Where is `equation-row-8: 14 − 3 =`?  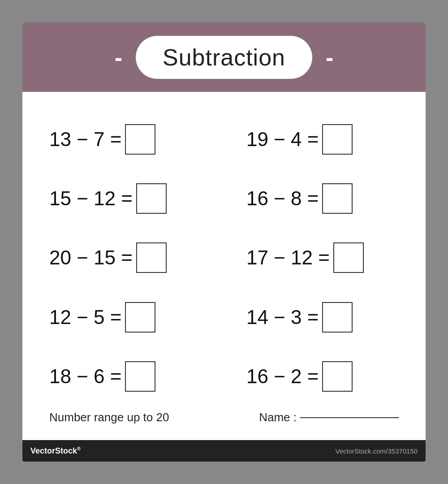 equation-row-8: 14 − 3 = is located at coordinates (314, 317).